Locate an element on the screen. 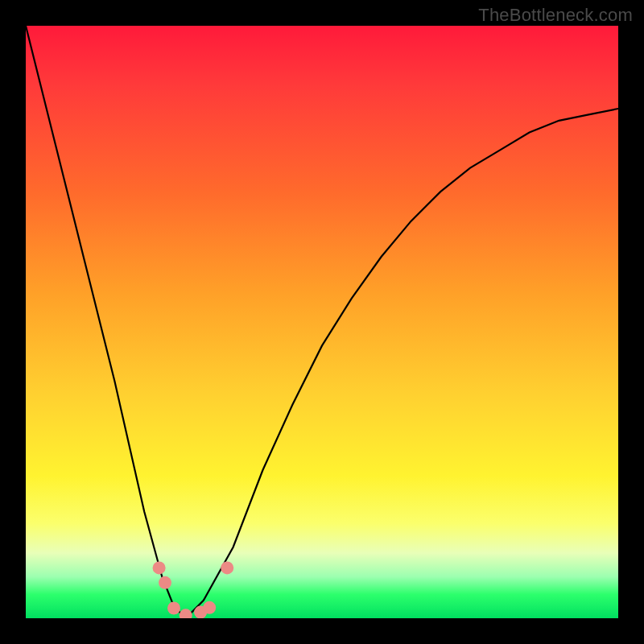 This screenshot has height=644, width=644. point-bottom-d is located at coordinates (209, 608).